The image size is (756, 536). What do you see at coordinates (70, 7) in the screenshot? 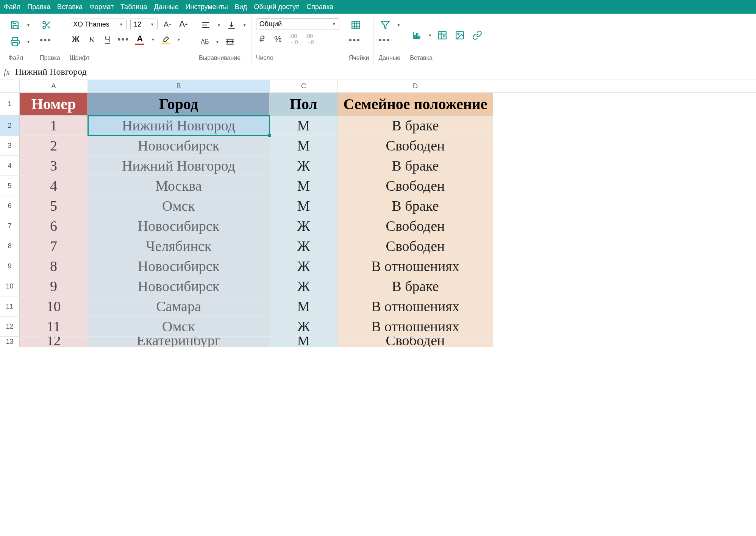
I see `menu-insert: Вставка` at bounding box center [70, 7].